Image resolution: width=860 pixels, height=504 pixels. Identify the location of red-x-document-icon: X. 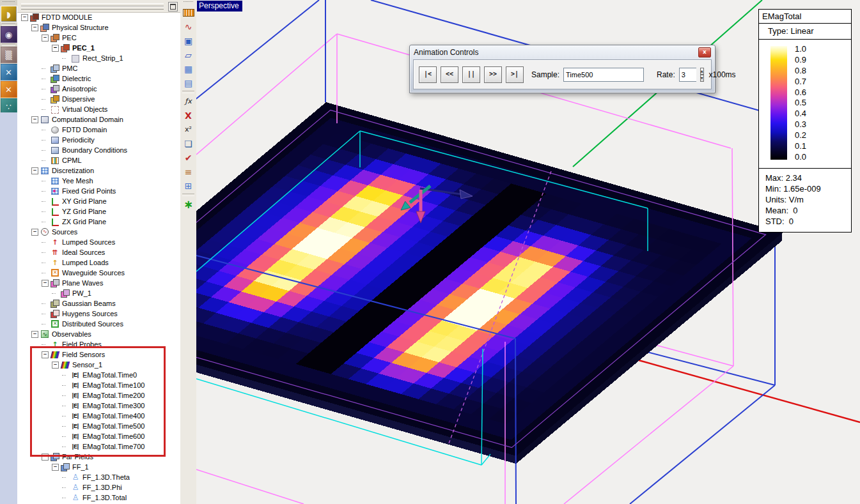
(189, 115).